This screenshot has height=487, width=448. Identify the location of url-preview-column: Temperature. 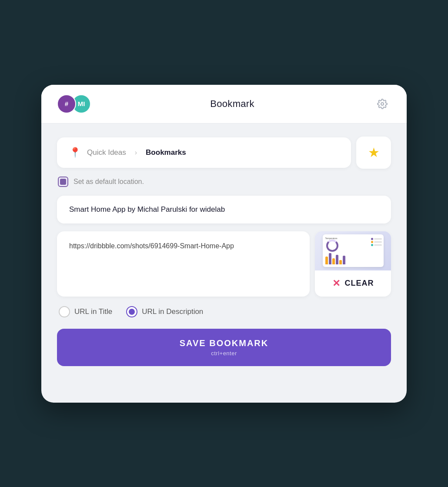
(353, 264).